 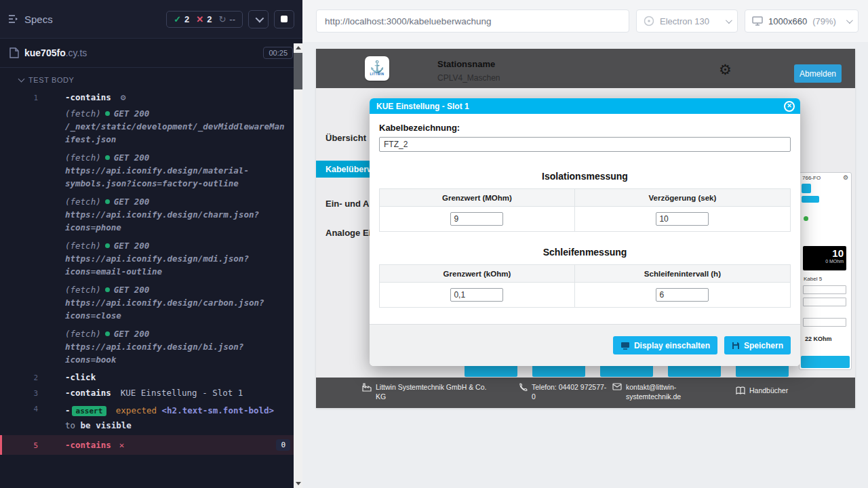 What do you see at coordinates (151, 418) in the screenshot?
I see `command-assert: 4 -assert expected <h2.text-sm.font-bold…` at bounding box center [151, 418].